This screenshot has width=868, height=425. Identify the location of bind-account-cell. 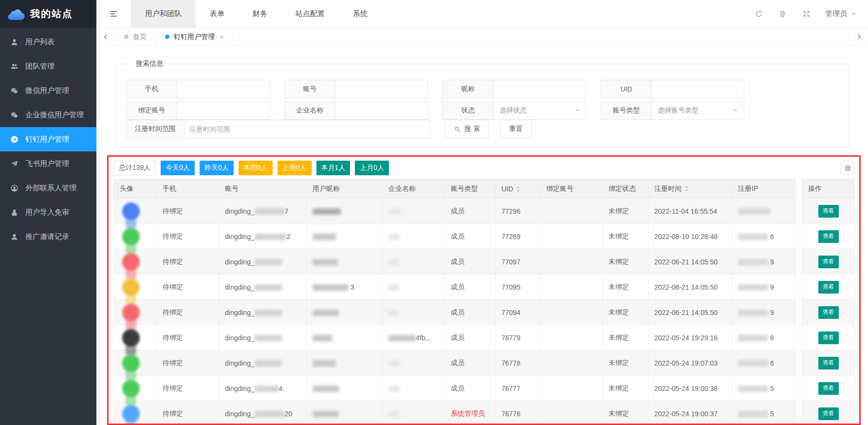
(572, 338).